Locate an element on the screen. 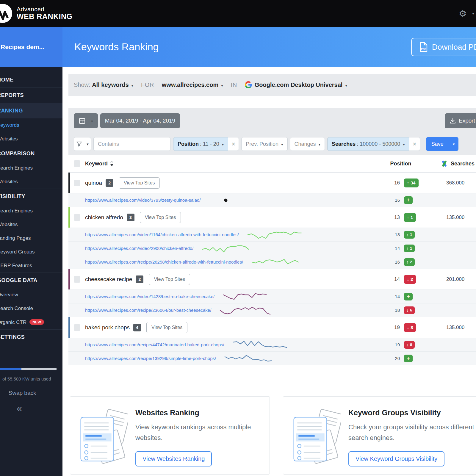 This screenshot has height=476, width=476. gear-icon: ⚙ is located at coordinates (463, 14).